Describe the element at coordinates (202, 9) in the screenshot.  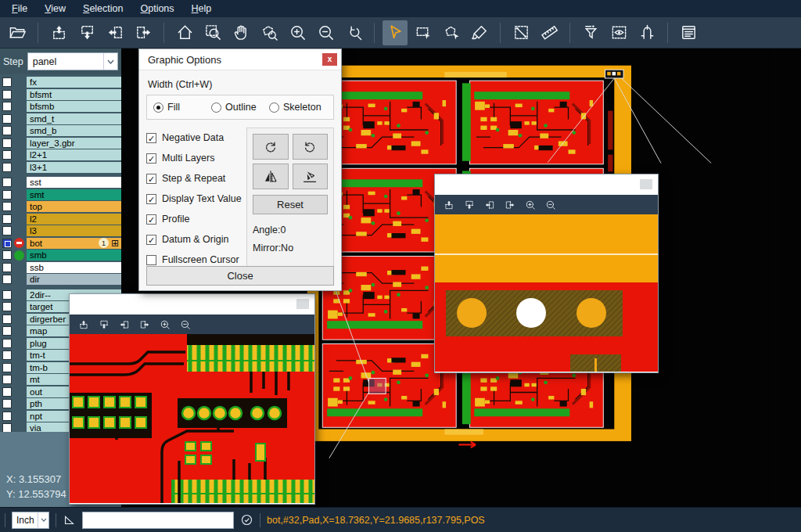
I see `menu-help: Help` at that location.